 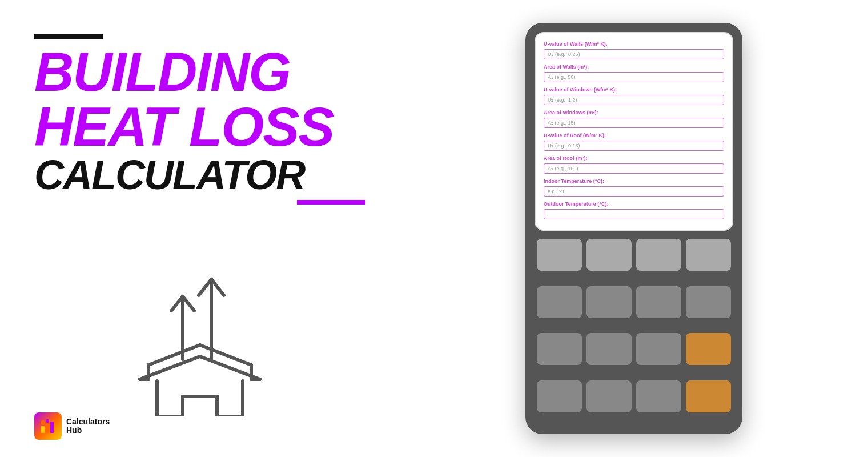 I want to click on title-calculator: CALCULATOR, so click(x=200, y=179).